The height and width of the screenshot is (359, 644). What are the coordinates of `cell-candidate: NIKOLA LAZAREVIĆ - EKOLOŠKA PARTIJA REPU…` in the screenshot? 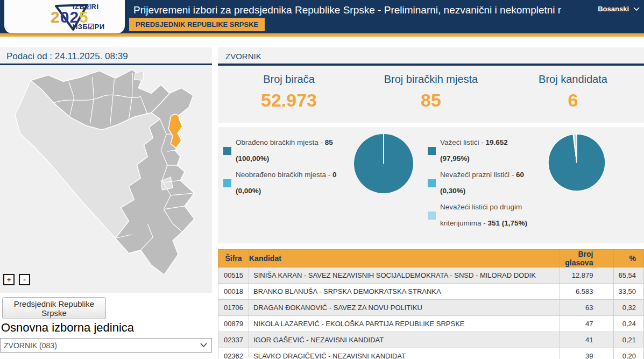 It's located at (404, 324).